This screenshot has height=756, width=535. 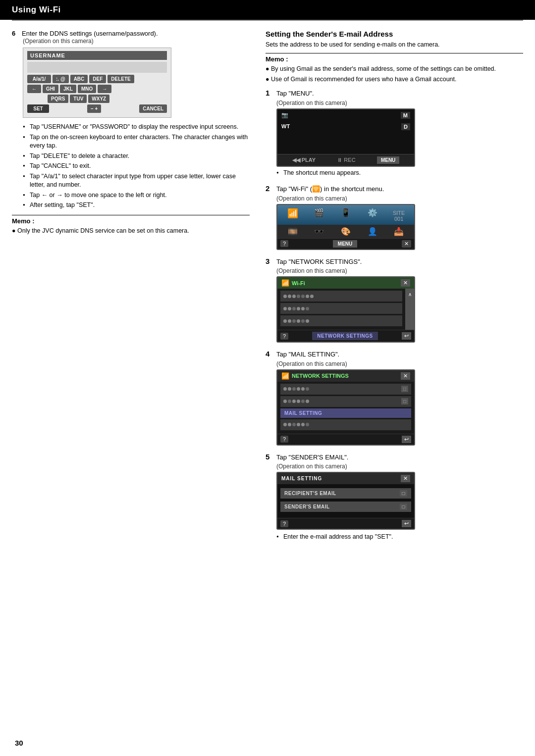 What do you see at coordinates (346, 501) in the screenshot?
I see `mail-setting-screen: MAIL SETTING ✕ RECIPIENT'S EMAIL □ SENDE…` at bounding box center [346, 501].